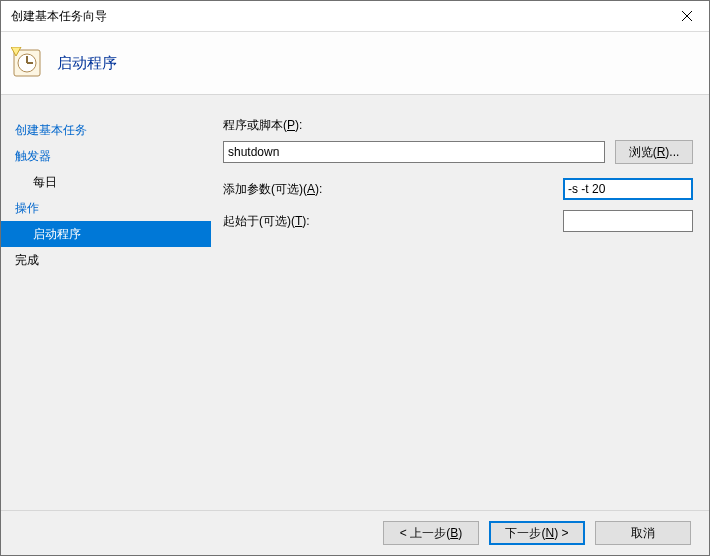 This screenshot has width=710, height=556. What do you see at coordinates (106, 260) in the screenshot?
I see `sidebar-item-finish: 完成` at bounding box center [106, 260].